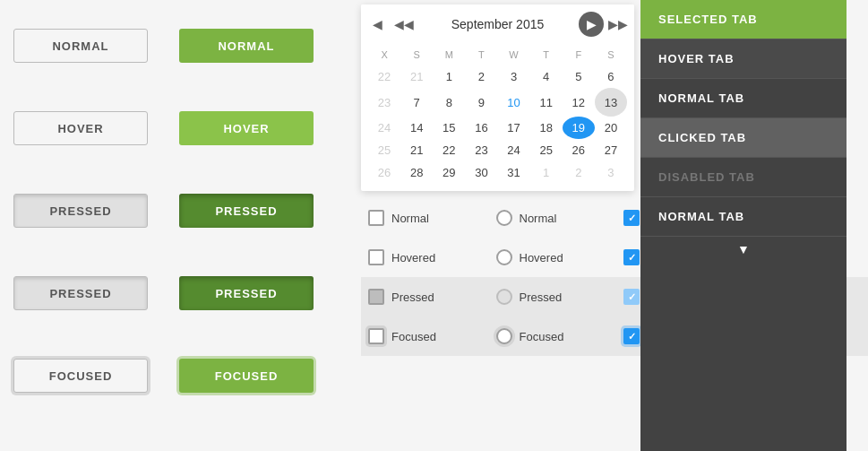 The height and width of the screenshot is (451, 868). What do you see at coordinates (481, 151) in the screenshot?
I see `cal-day: 23` at bounding box center [481, 151].